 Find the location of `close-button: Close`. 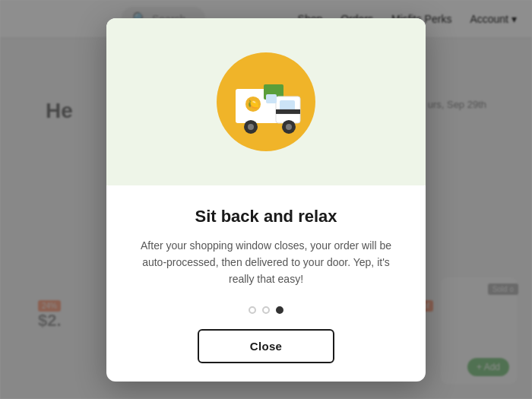

close-button: Close is located at coordinates (266, 347).